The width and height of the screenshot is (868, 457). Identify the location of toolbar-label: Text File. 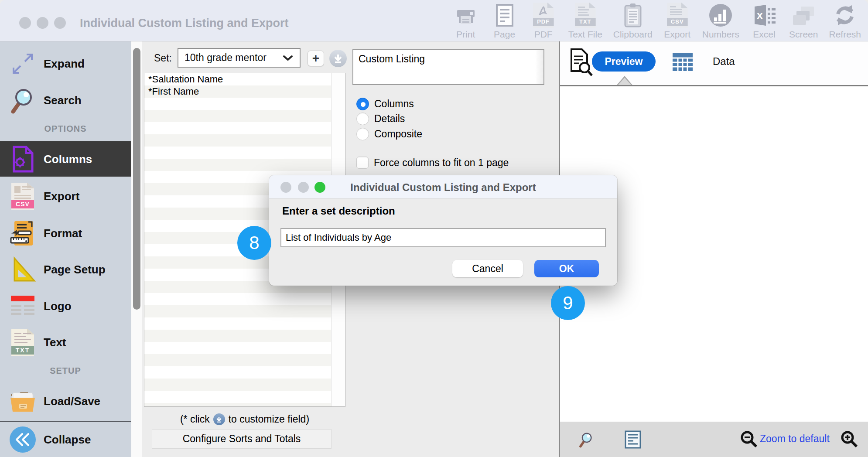
(585, 34).